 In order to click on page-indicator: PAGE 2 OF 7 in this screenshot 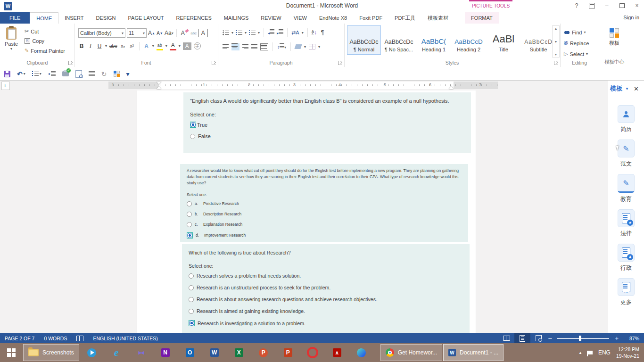, I will do `click(20, 338)`.